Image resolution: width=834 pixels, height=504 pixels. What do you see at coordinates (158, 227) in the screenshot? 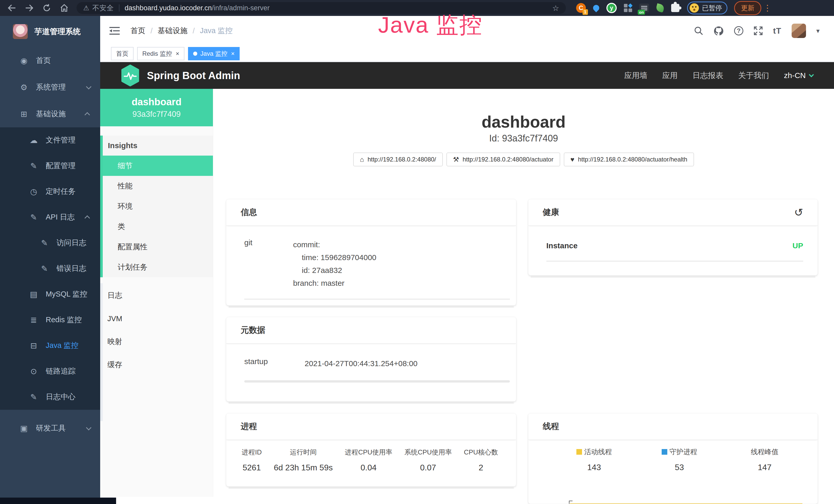
I see `sba-item-classes: 类` at bounding box center [158, 227].